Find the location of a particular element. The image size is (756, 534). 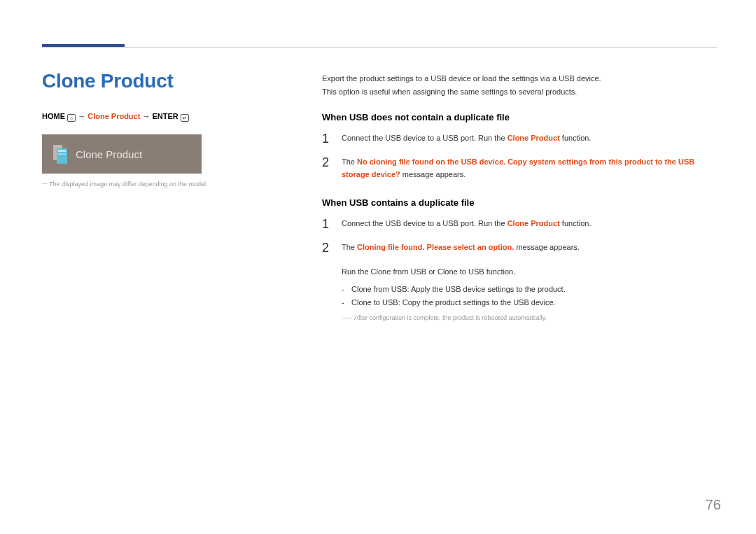

header-rule is located at coordinates (378, 46).